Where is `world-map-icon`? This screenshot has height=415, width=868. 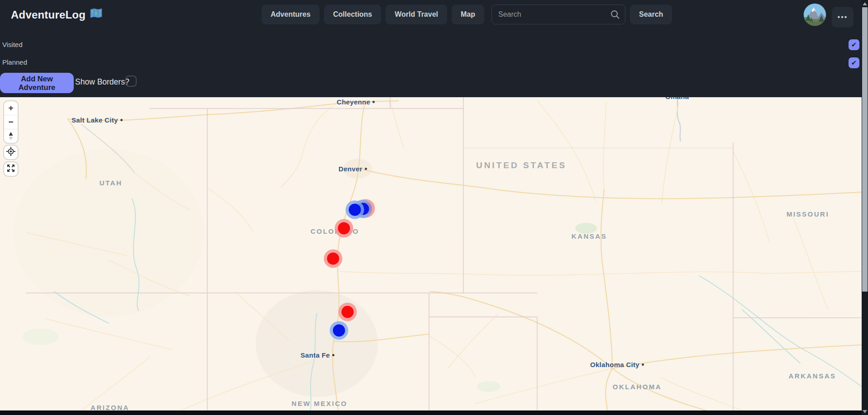
world-map-icon is located at coordinates (96, 14).